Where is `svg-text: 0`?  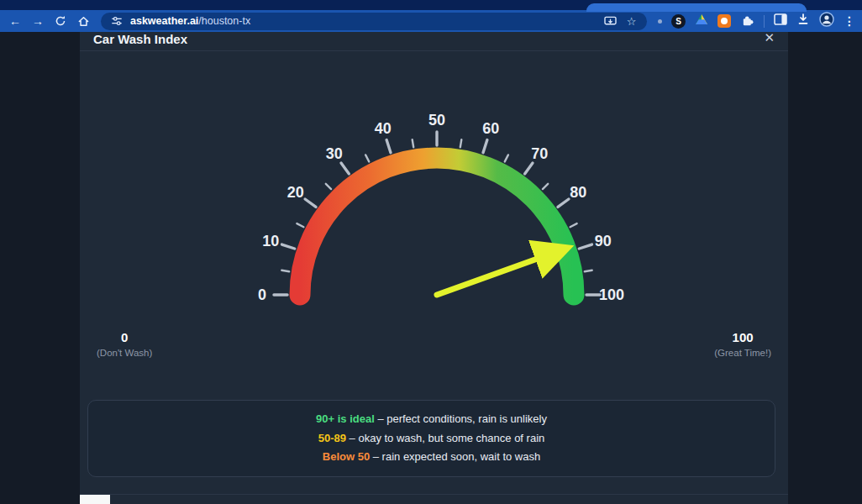
svg-text: 0 is located at coordinates (262, 295).